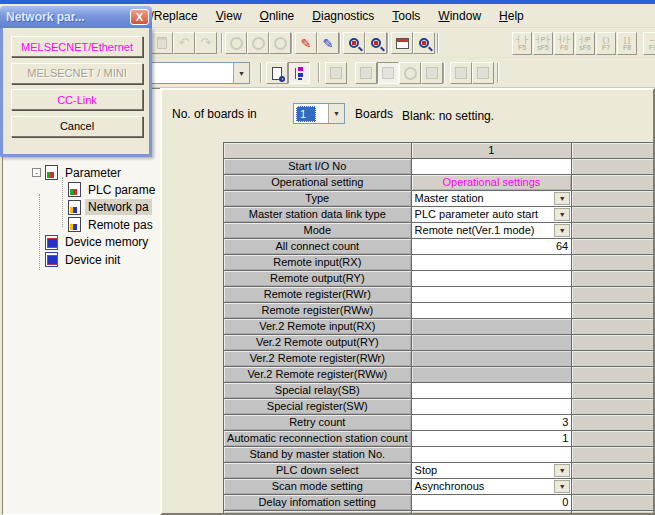 This screenshot has width=655, height=515. I want to click on cell-value: 1, so click(565, 438).